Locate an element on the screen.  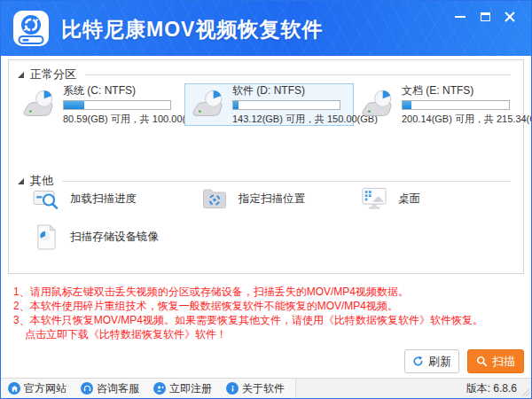
customer-service-link: 咨询客服 is located at coordinates (110, 388).